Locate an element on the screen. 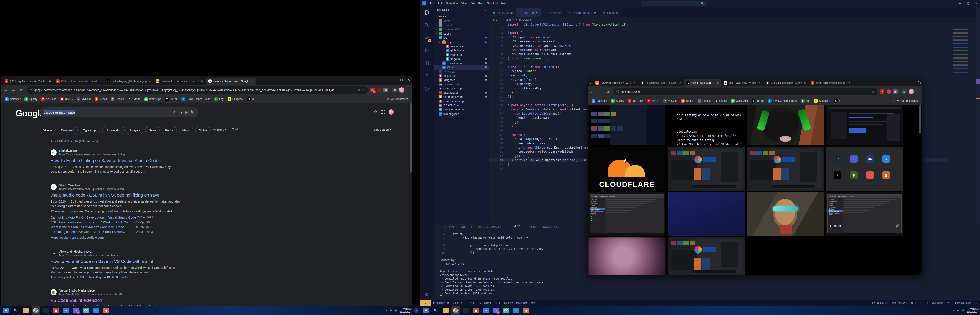 This screenshot has height=315, width=980. filter-chip: Flights is located at coordinates (203, 130).